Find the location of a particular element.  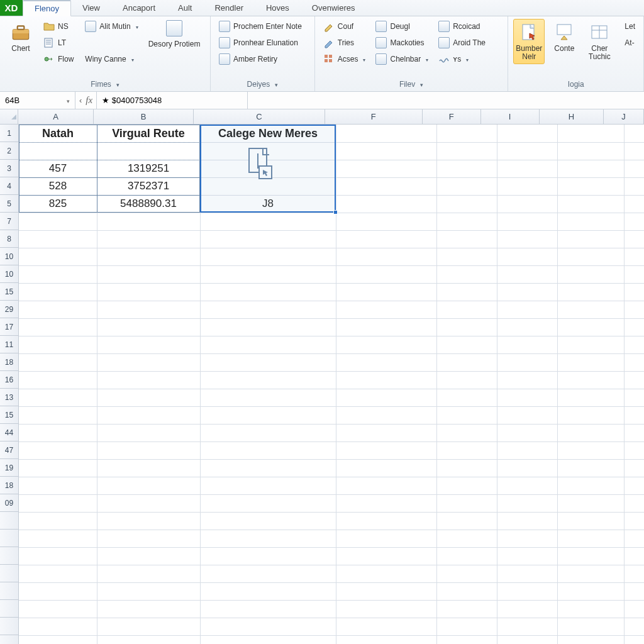

cell-a3: 457 is located at coordinates (58, 169).